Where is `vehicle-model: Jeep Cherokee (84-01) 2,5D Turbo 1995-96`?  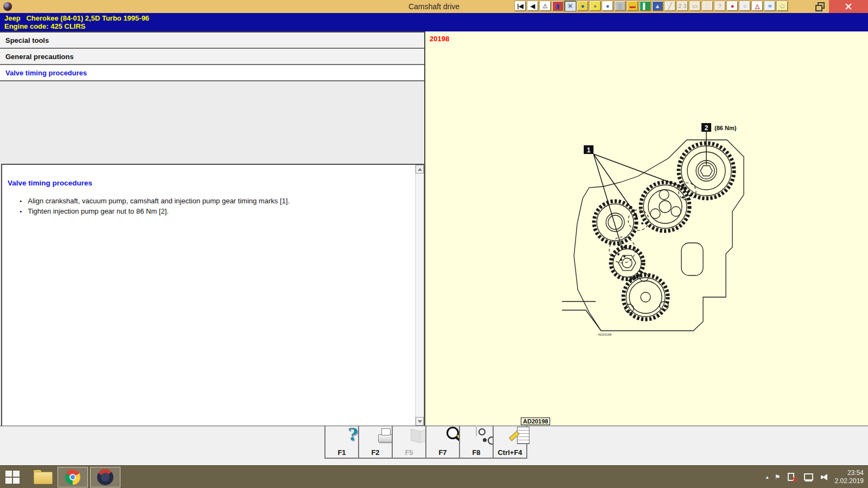
vehicle-model: Jeep Cherokee (84-01) 2,5D Turbo 1995-96 is located at coordinates (436, 18).